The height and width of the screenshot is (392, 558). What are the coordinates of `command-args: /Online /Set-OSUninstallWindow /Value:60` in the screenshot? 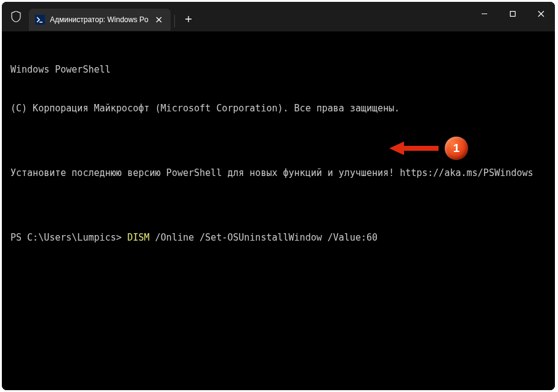 It's located at (266, 238).